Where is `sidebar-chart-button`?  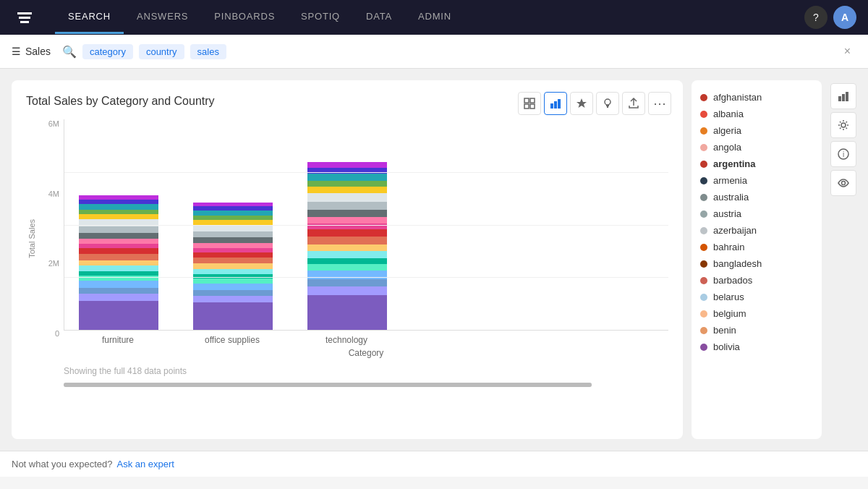 sidebar-chart-button is located at coordinates (843, 96).